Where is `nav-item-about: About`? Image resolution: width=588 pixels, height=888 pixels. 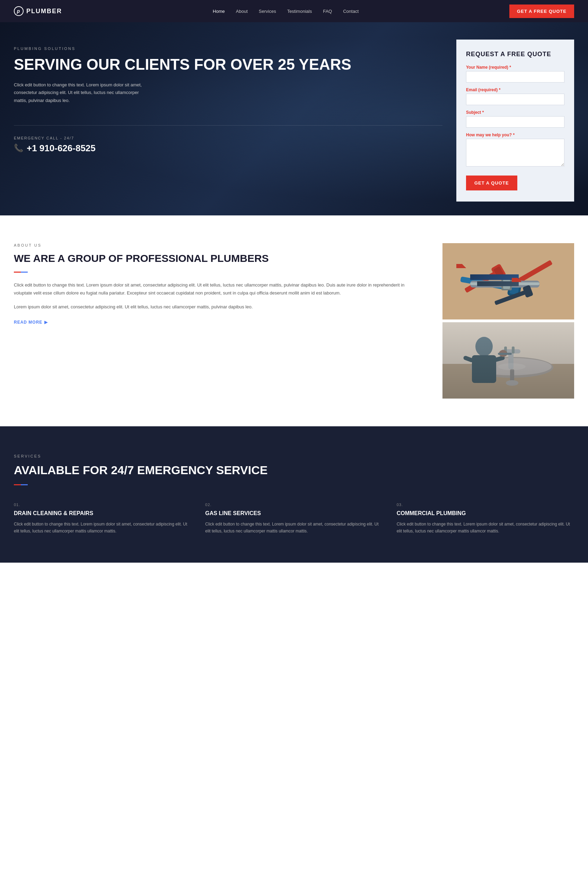
nav-item-about: About is located at coordinates (242, 11).